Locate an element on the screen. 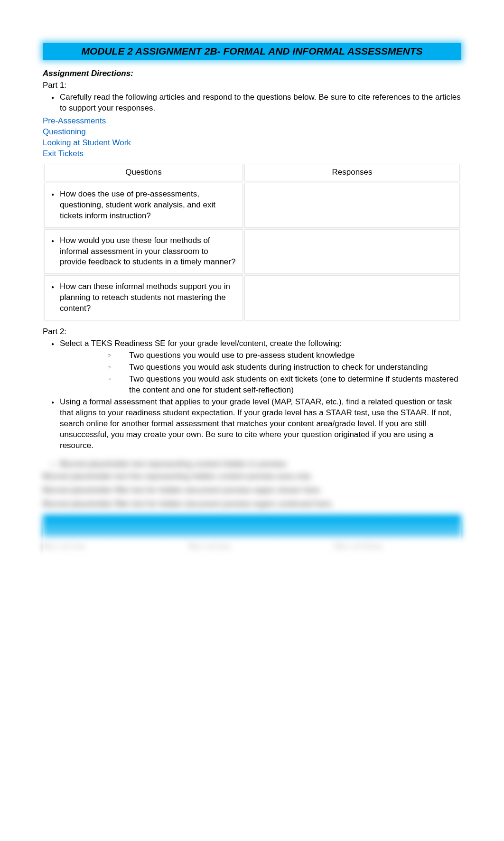  part1-bullet-list: Carefully read the following articles an… is located at coordinates (252, 103).